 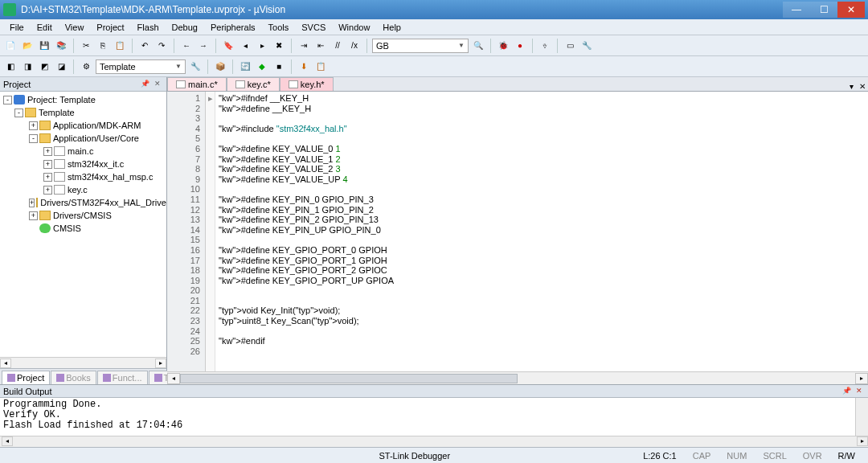 What do you see at coordinates (253, 84) in the screenshot?
I see `editor-tab: key.c*` at bounding box center [253, 84].